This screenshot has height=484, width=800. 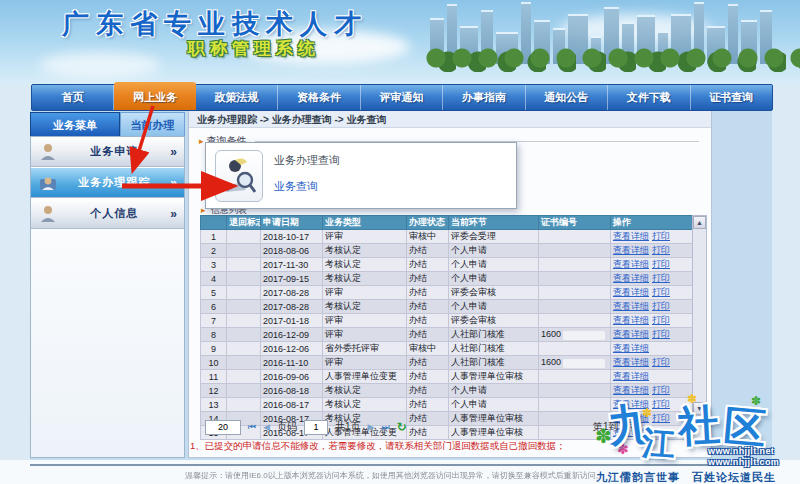 What do you see at coordinates (348, 427) in the screenshot?
I see `total-pages-label: 共1页` at bounding box center [348, 427].